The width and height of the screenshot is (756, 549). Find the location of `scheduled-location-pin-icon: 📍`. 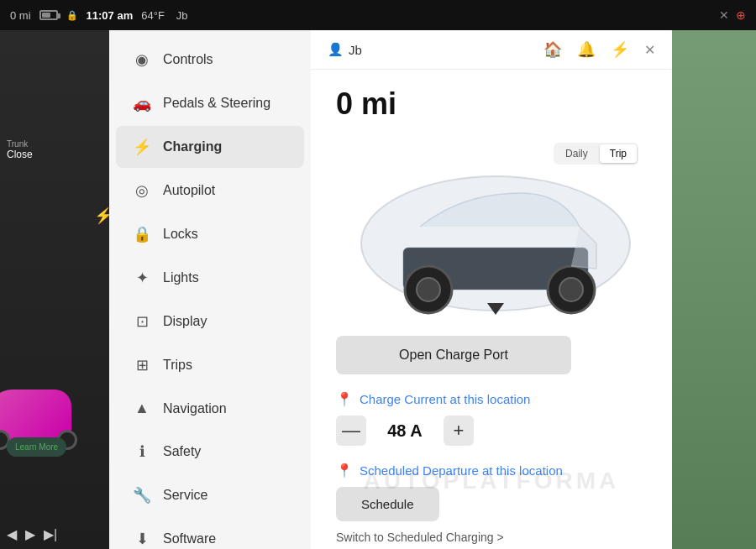

scheduled-location-pin-icon: 📍 is located at coordinates (344, 470).